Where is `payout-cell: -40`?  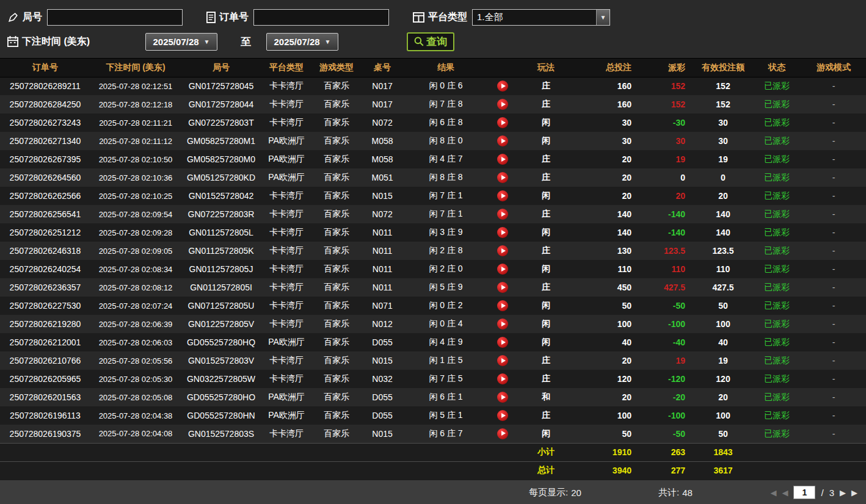 payout-cell: -40 is located at coordinates (668, 342).